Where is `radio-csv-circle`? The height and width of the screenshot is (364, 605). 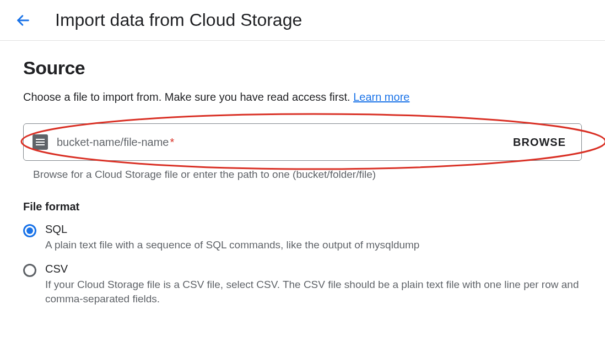
radio-csv-circle is located at coordinates (30, 270).